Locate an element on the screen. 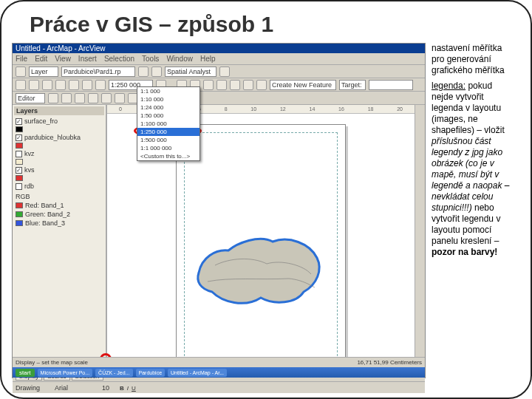 The width and height of the screenshot is (532, 399). scale-option: 1:500 000 is located at coordinates (168, 140).